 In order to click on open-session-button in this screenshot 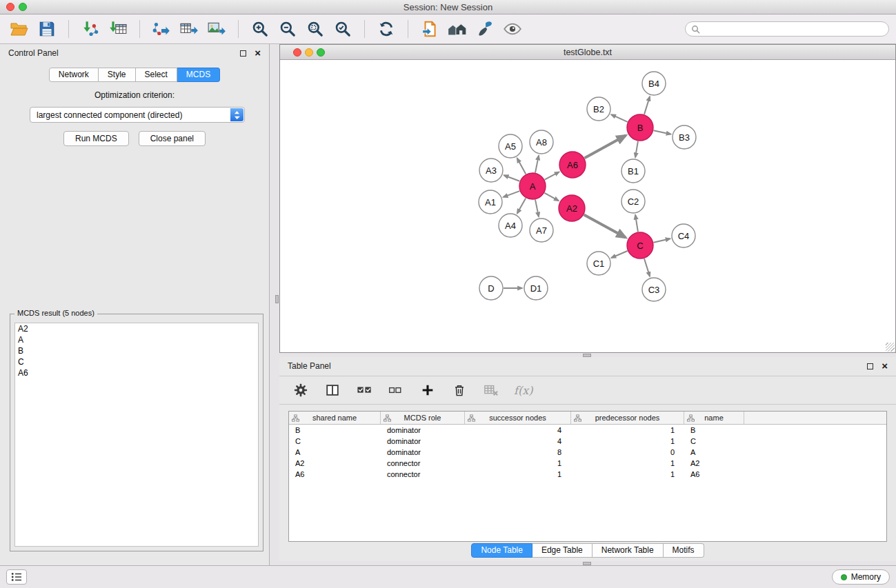, I will do `click(19, 29)`.